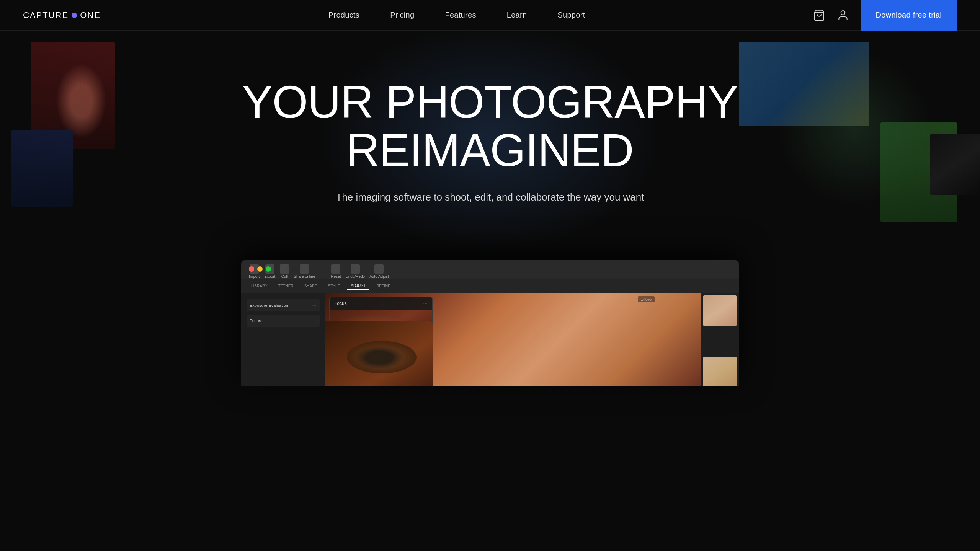  Describe the element at coordinates (323, 272) in the screenshot. I see `toolbar-separator` at that location.